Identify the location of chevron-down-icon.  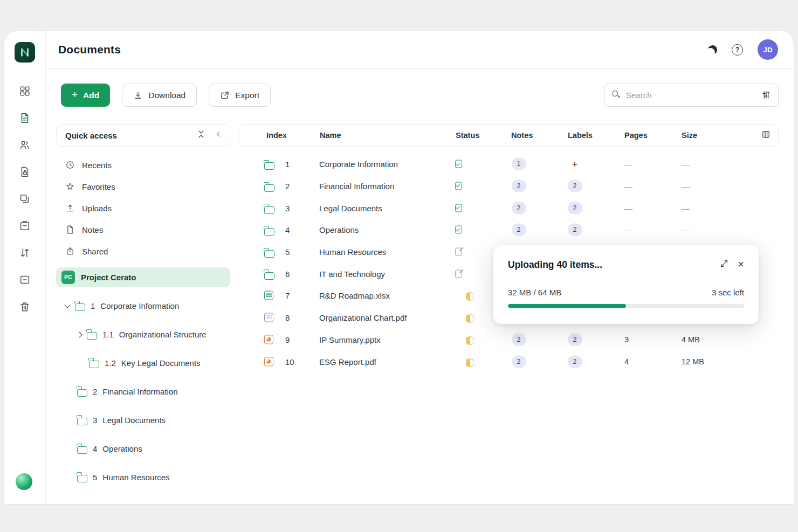
(67, 305).